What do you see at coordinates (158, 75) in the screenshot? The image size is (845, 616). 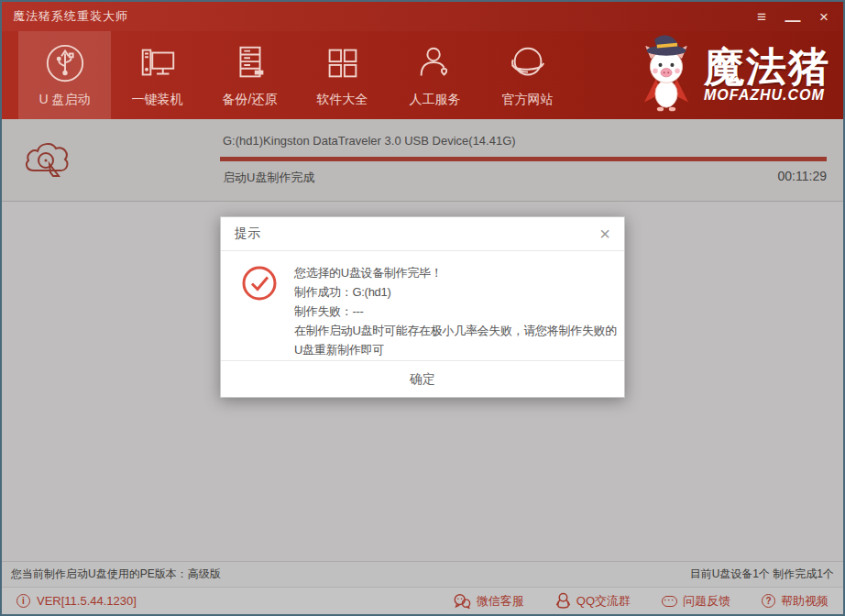 I see `nav-item-one-key-install: 一键装机` at bounding box center [158, 75].